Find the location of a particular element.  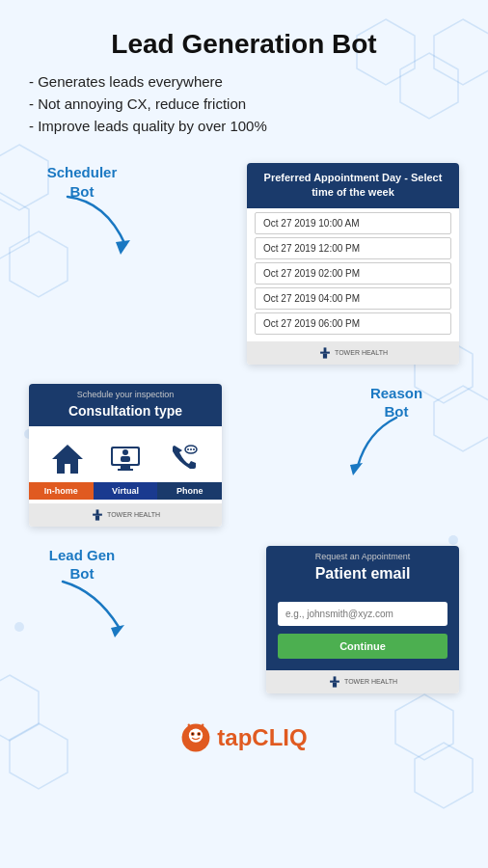

leadgen-arrow is located at coordinates (96, 610).